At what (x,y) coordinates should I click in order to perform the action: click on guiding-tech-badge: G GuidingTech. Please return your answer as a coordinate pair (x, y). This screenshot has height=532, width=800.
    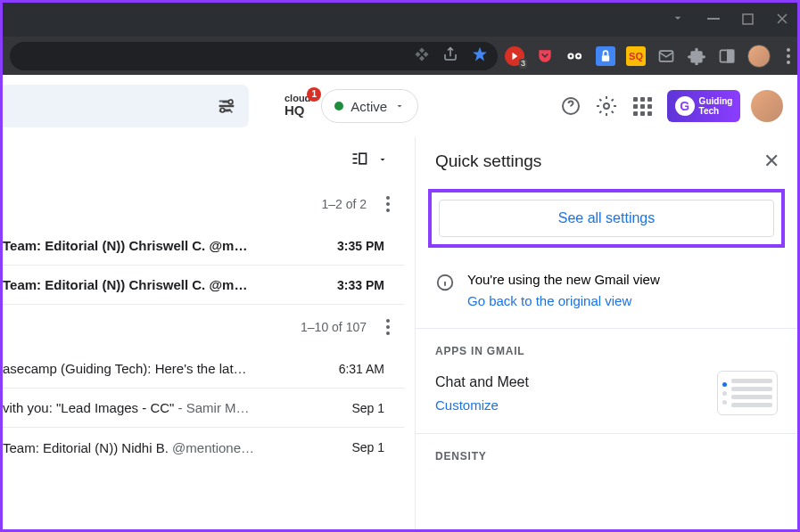
    Looking at the image, I should click on (704, 106).